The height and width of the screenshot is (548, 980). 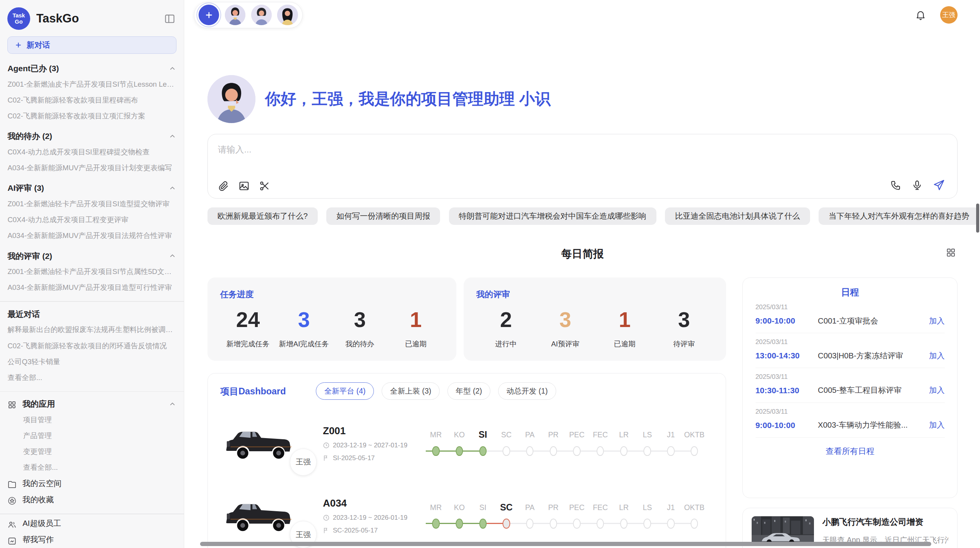 What do you see at coordinates (92, 69) in the screenshot?
I see `sidebar-section-header: Agent已办 (3)` at bounding box center [92, 69].